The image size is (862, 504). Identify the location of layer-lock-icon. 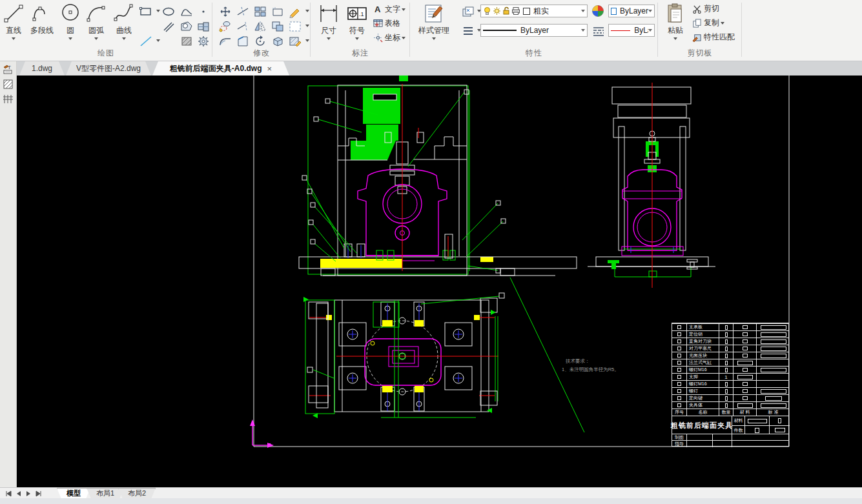
(506, 11).